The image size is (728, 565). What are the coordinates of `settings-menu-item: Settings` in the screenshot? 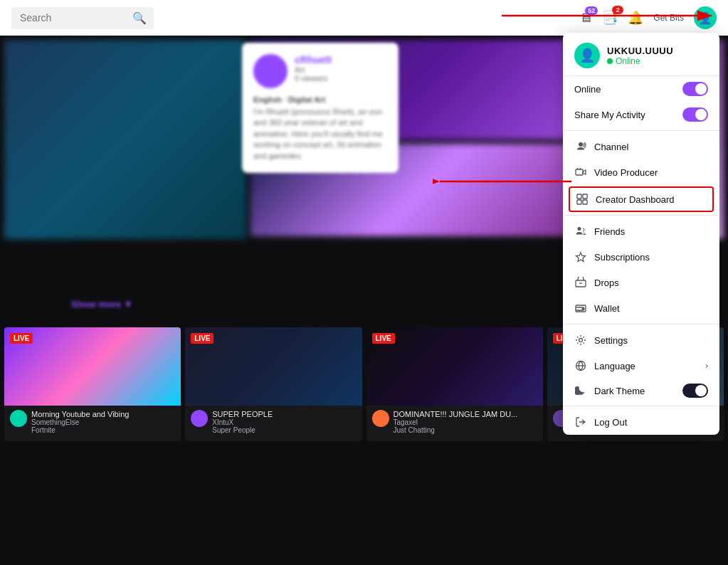 It's located at (641, 340).